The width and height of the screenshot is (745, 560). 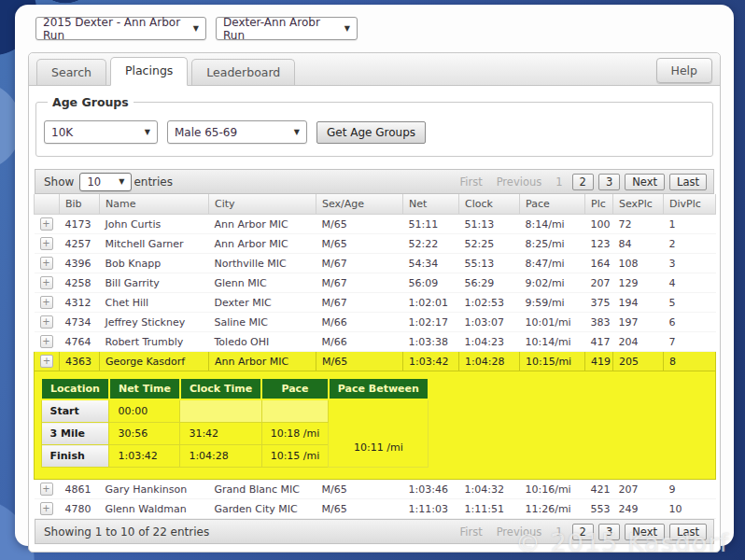 I want to click on table-row: +4173John CurtisAnn Arbor MICM/6551:1151…, so click(x=375, y=224).